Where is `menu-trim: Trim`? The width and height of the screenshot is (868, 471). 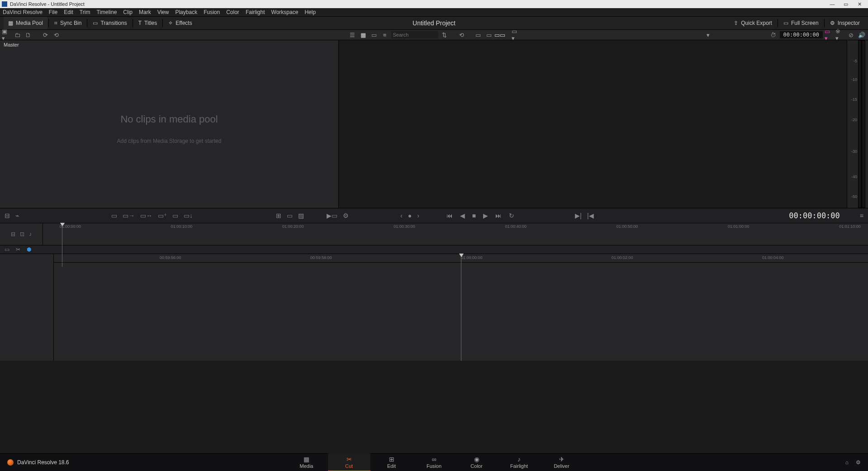
menu-trim: Trim is located at coordinates (85, 12).